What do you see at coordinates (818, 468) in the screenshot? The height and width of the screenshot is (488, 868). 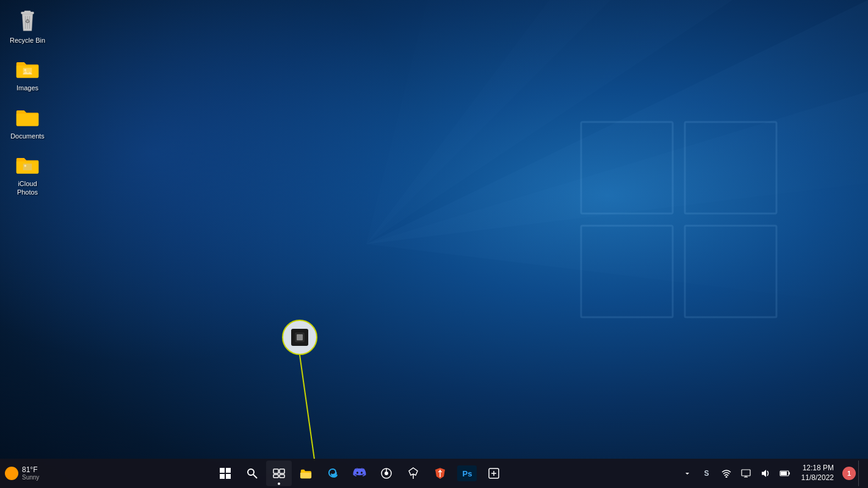 I see `clock-time: 12:18 PM` at bounding box center [818, 468].